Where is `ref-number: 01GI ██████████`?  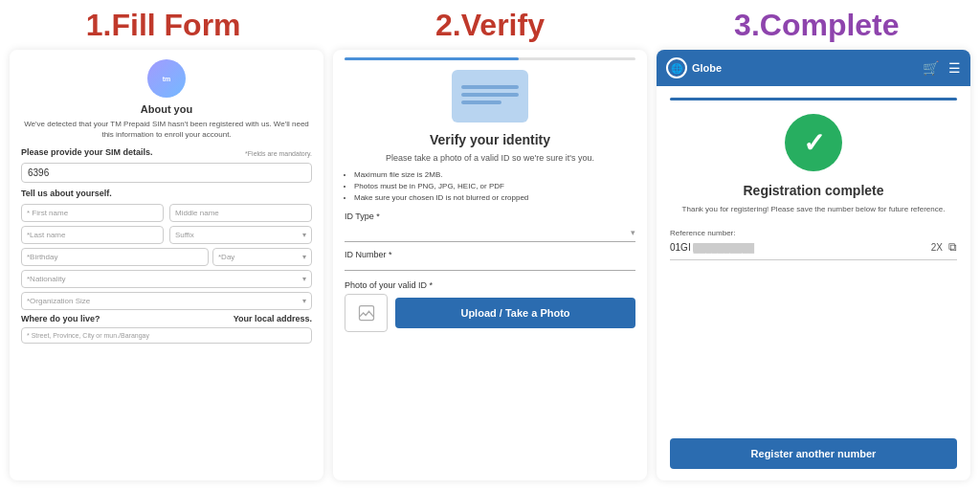
ref-number: 01GI ██████████ is located at coordinates (798, 247).